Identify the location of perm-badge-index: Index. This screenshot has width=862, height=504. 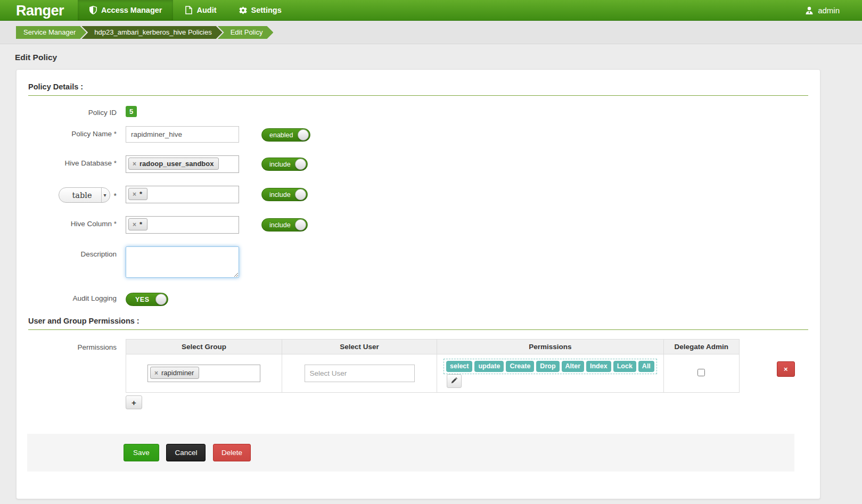
(598, 366).